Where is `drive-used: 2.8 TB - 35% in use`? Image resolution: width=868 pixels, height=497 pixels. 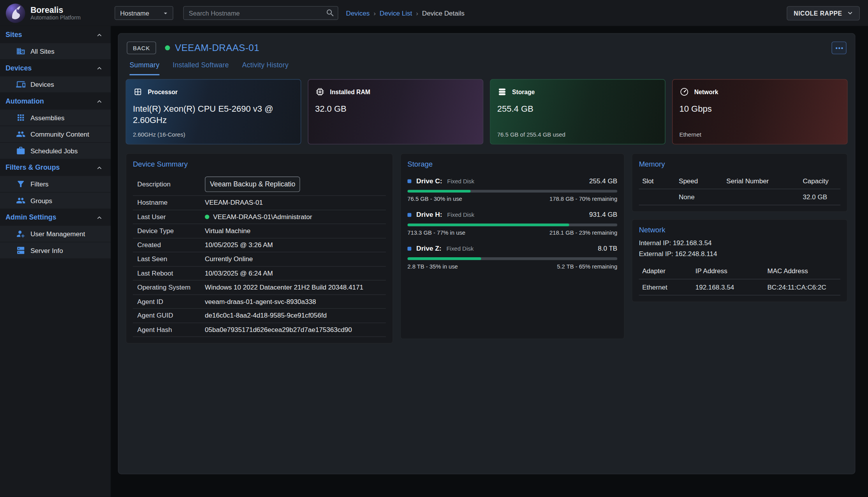 drive-used: 2.8 TB - 35% in use is located at coordinates (432, 267).